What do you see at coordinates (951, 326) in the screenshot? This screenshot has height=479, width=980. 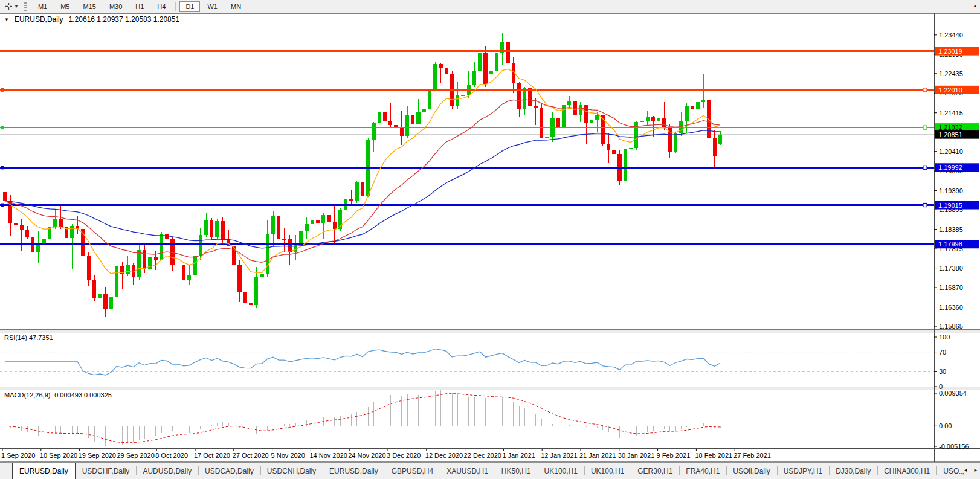 I see `price-tick-label: 1.15865` at bounding box center [951, 326].